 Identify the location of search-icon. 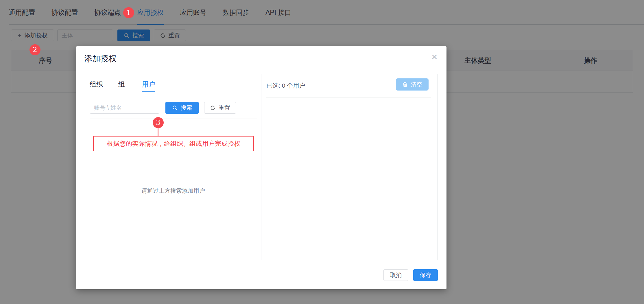
(175, 108).